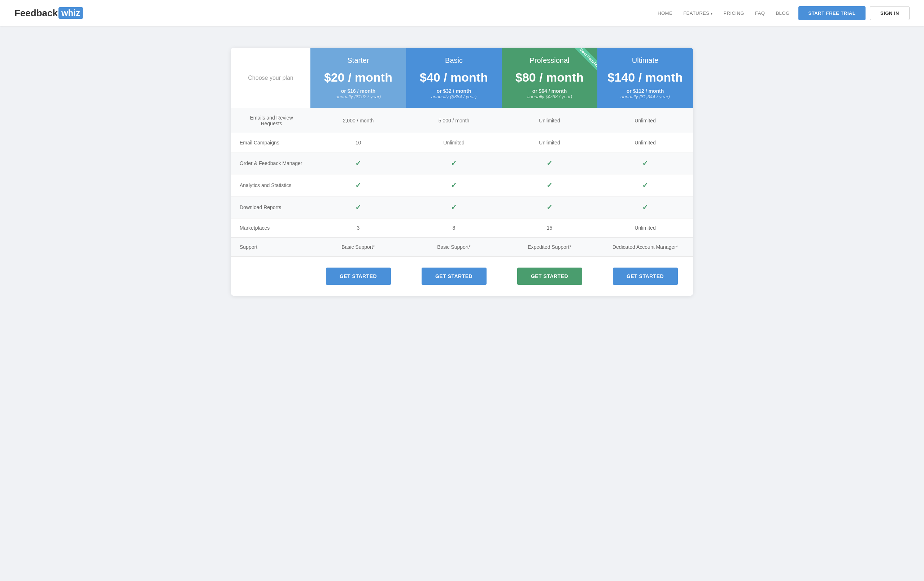 The image size is (924, 581). What do you see at coordinates (36, 13) in the screenshot?
I see `logo-feedback-text: Feedback` at bounding box center [36, 13].